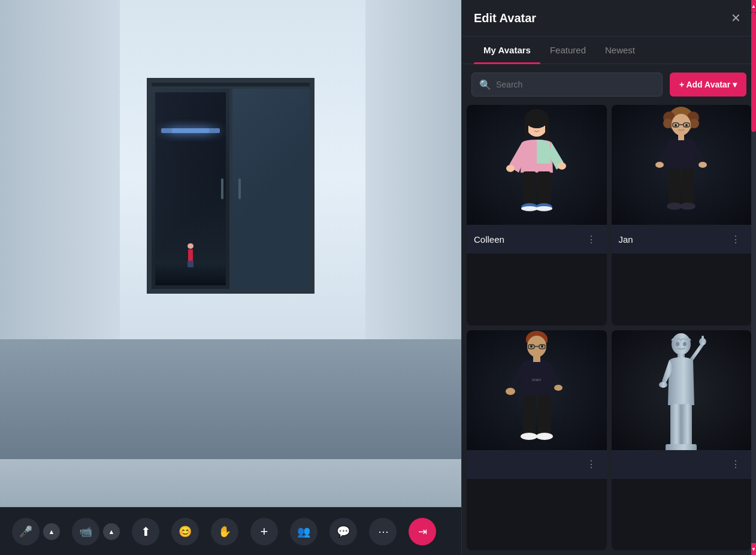 The width and height of the screenshot is (756, 555). Describe the element at coordinates (708, 85) in the screenshot. I see `add-avatar-label: + Add Avatar ▾` at that location.